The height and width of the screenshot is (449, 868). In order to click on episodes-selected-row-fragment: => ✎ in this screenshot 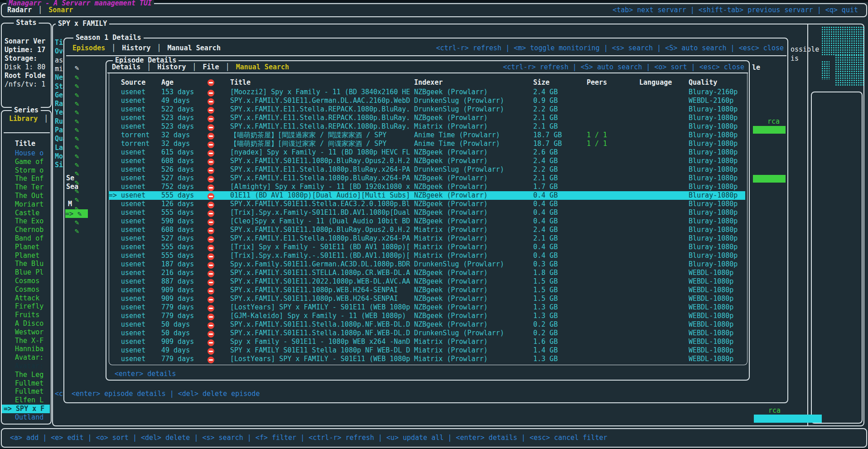, I will do `click(77, 214)`.